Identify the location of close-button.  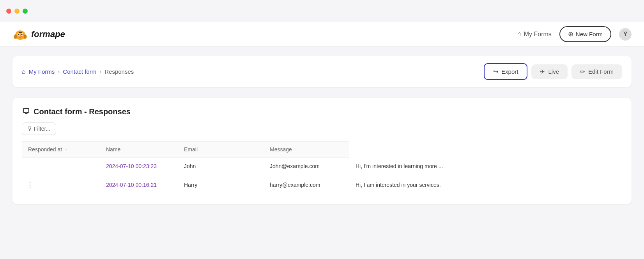
(9, 11).